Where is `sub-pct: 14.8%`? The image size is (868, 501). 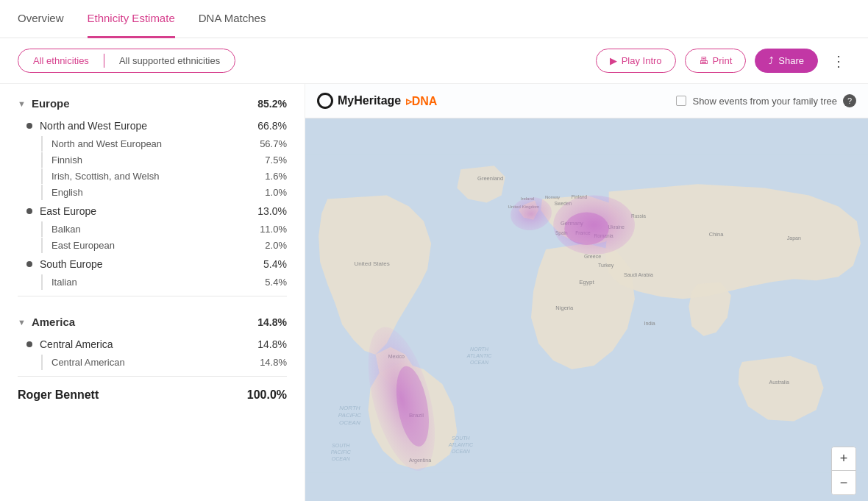
sub-pct: 14.8% is located at coordinates (274, 362).